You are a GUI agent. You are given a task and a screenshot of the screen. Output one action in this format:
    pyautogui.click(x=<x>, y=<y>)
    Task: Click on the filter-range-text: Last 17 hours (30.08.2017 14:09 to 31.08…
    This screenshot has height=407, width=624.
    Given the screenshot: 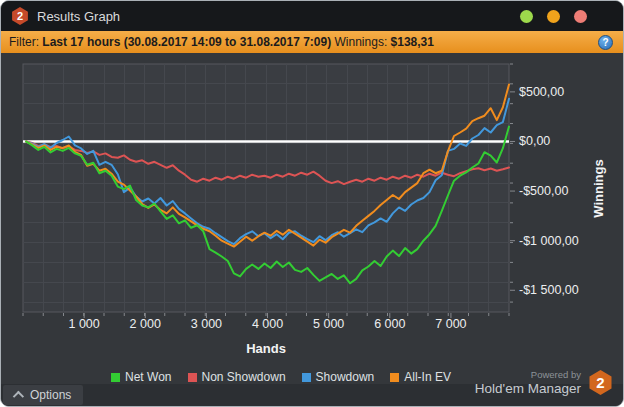 What is the action you would take?
    pyautogui.click(x=186, y=42)
    